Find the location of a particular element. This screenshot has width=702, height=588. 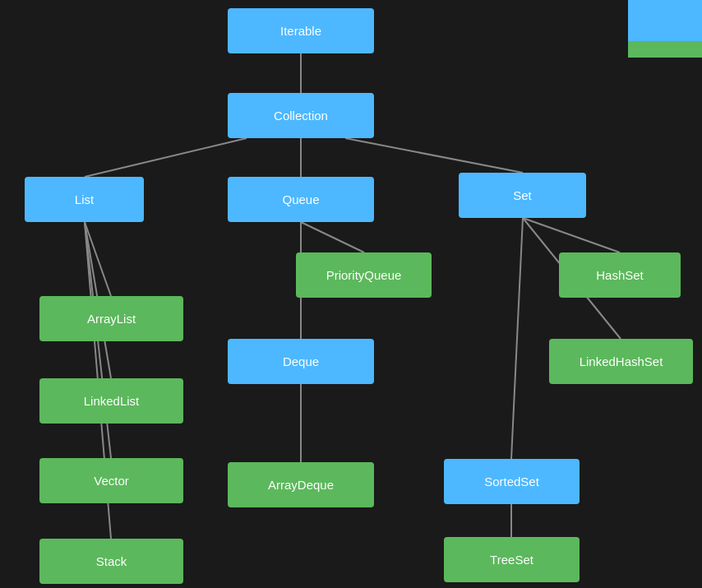

node-sortedset: SortedSet is located at coordinates (511, 482).